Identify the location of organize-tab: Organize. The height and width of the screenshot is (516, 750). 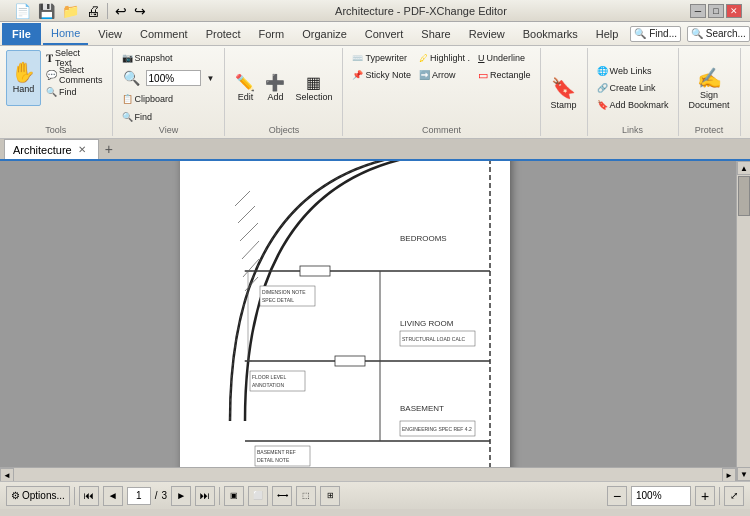
(324, 34).